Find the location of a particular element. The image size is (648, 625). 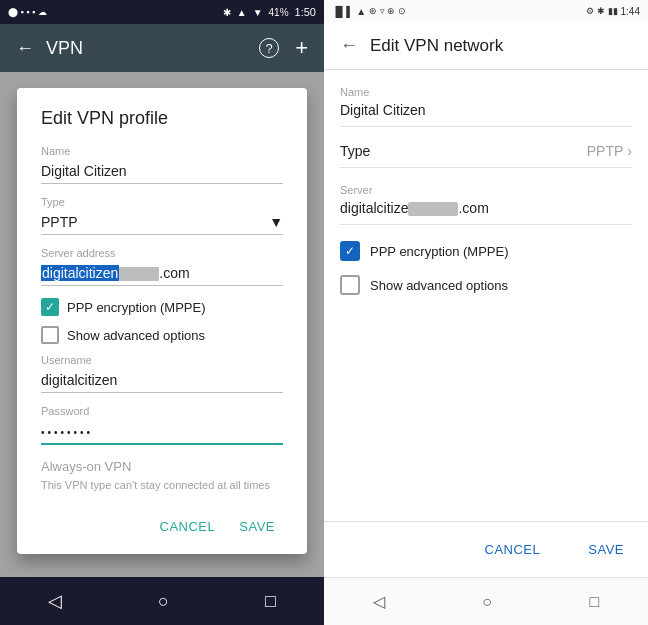

nav-recent-icon: □ is located at coordinates (270, 602).